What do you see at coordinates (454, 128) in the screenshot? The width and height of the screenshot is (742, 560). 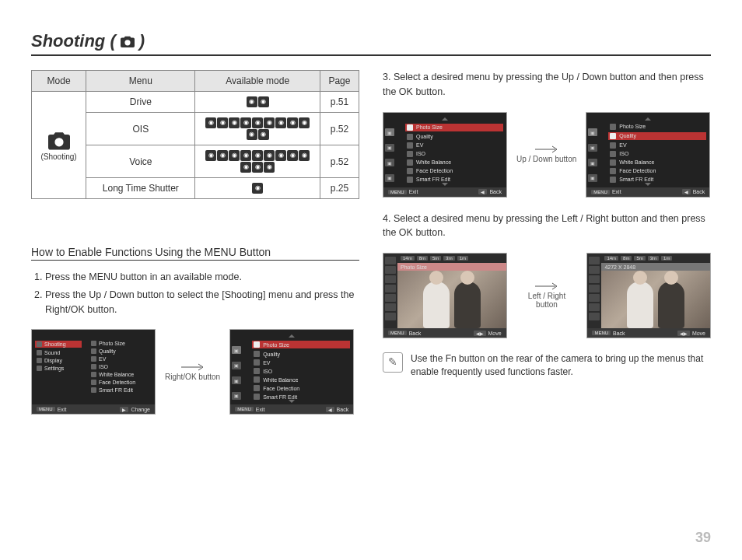 I see `lcd-list-item: Photo Size` at bounding box center [454, 128].